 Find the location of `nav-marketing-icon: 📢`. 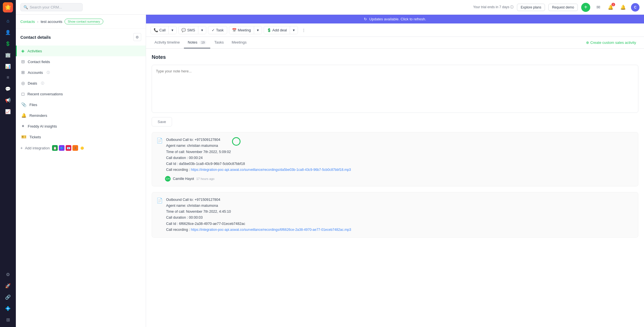

nav-marketing-icon: 📢 is located at coordinates (8, 100).